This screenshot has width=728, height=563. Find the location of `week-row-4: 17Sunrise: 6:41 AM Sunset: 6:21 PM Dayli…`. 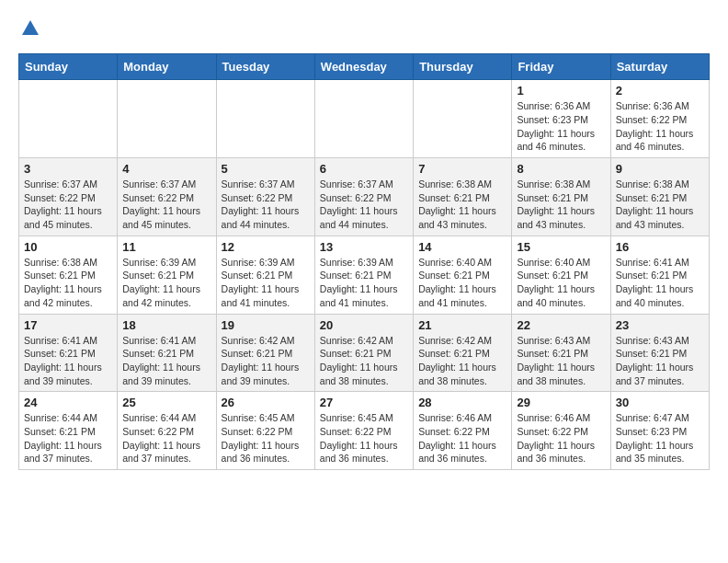

week-row-4: 17Sunrise: 6:41 AM Sunset: 6:21 PM Dayli… is located at coordinates (364, 353).